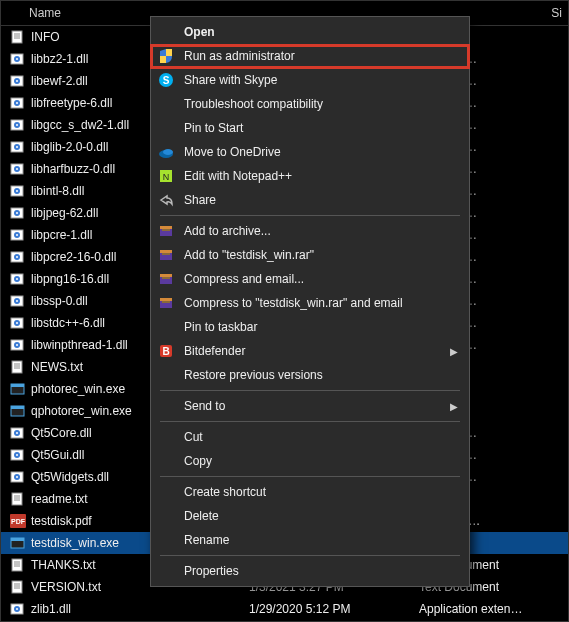 The width and height of the screenshot is (569, 622). Describe the element at coordinates (310, 406) in the screenshot. I see `menu-item-send-to: Send to▶` at that location.